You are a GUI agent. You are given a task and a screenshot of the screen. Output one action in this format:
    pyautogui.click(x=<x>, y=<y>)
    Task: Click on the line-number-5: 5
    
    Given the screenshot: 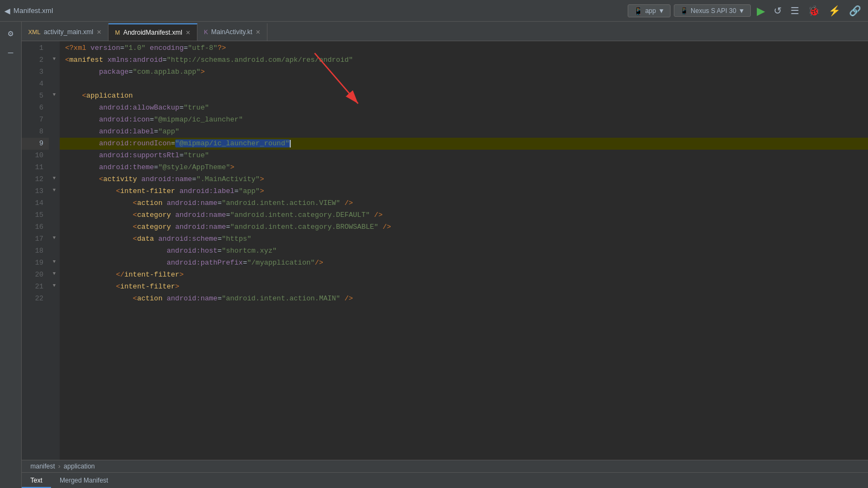 What is the action you would take?
    pyautogui.click(x=35, y=96)
    